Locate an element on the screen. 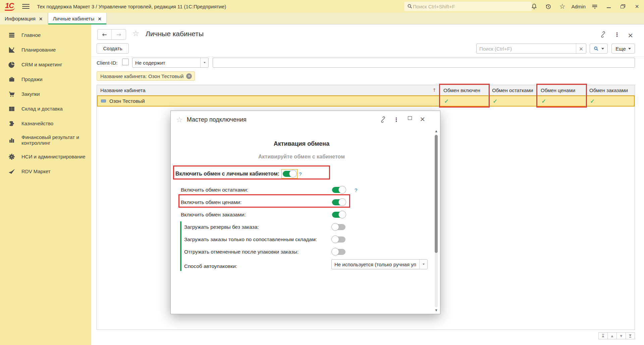  dialog-scrollbar: ▲ ▼ is located at coordinates (436, 221).